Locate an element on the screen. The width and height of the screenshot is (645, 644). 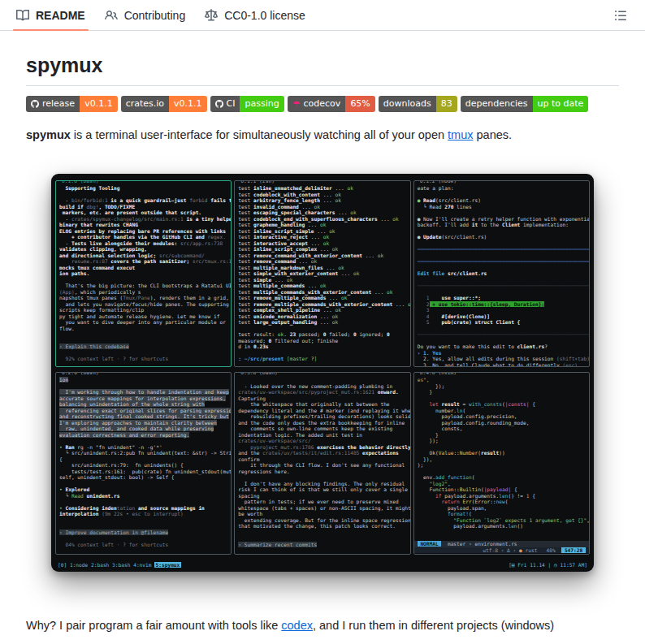
badge-label: crates.io is located at coordinates (145, 104).